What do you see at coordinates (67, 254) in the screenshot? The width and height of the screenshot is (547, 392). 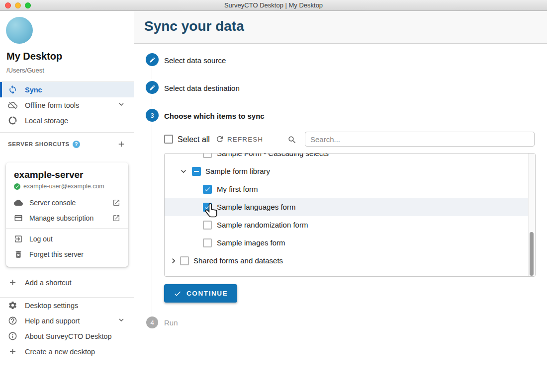 I see `forget-server-button: Forget this server` at bounding box center [67, 254].